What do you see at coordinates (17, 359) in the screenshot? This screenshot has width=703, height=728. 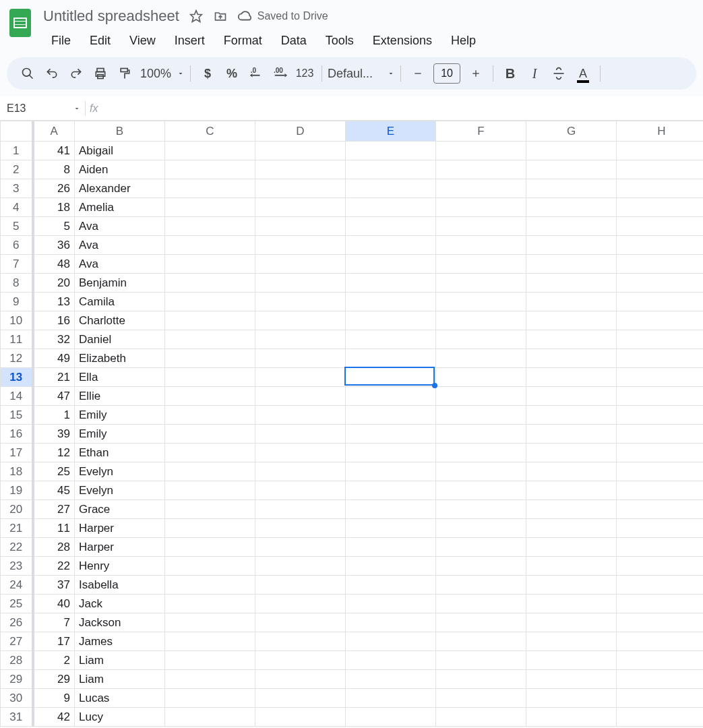 I see `row-header: 12` at bounding box center [17, 359].